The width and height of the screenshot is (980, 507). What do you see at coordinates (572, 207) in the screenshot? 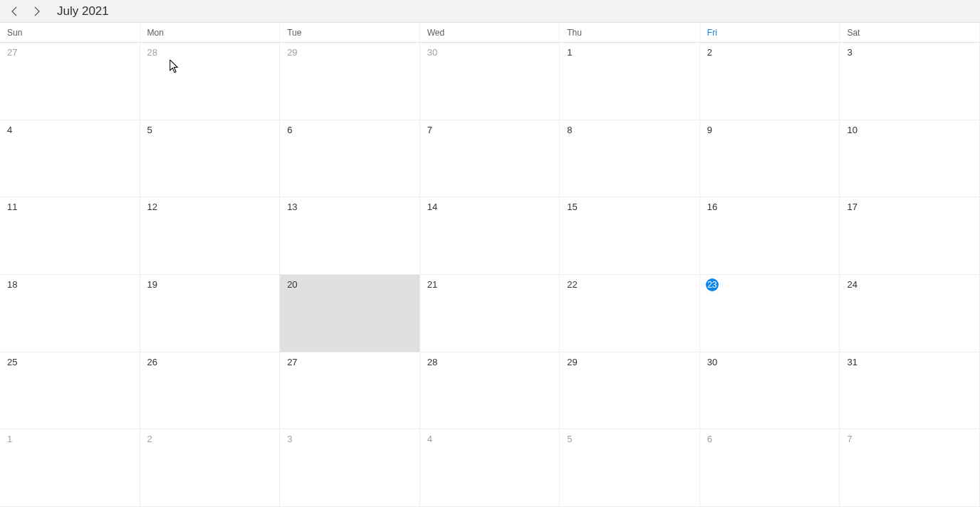
I see `day-number: 15` at bounding box center [572, 207].